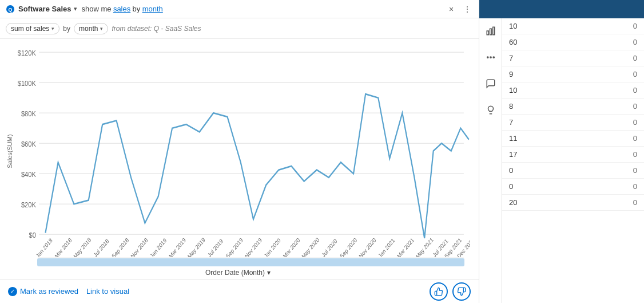 The image size is (644, 303). I want to click on x-axis-label: Order Date (Month) ▾, so click(238, 273).